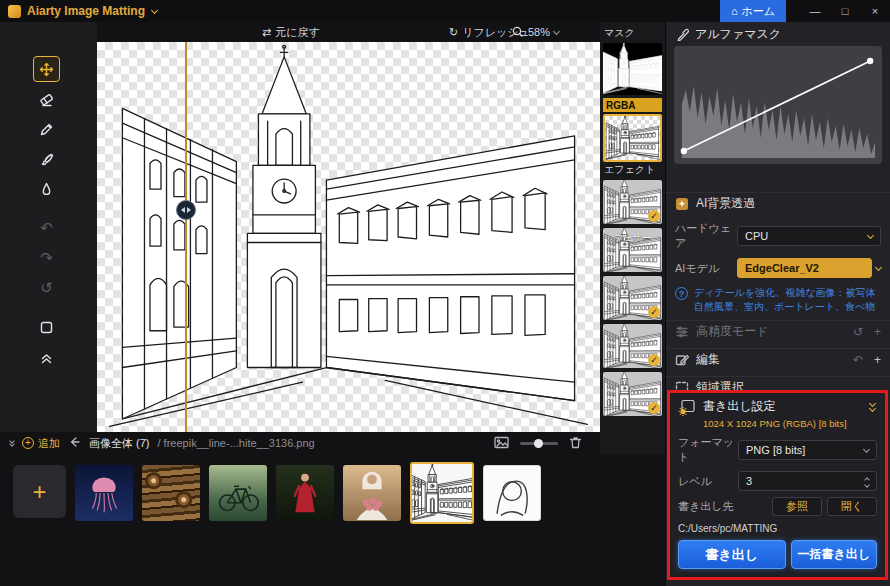 The width and height of the screenshot is (890, 586). I want to click on redo-tool-button: ↷, so click(46, 258).